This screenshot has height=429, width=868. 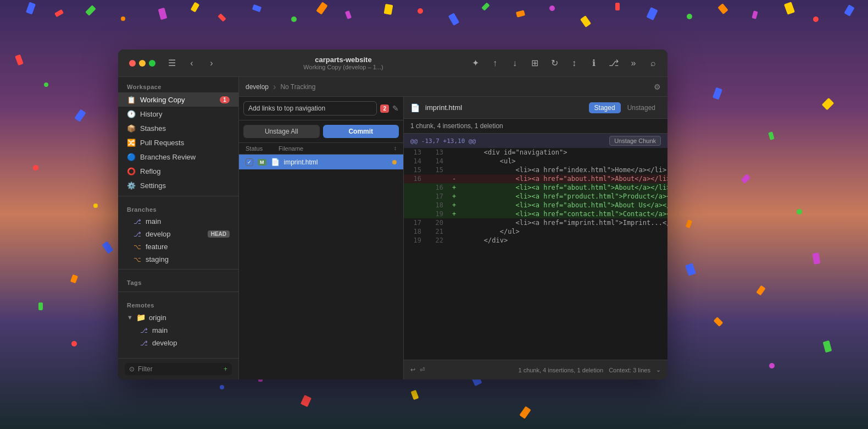 What do you see at coordinates (635, 141) in the screenshot?
I see `unstage-chunk-button: Unstage Chunk` at bounding box center [635, 141].